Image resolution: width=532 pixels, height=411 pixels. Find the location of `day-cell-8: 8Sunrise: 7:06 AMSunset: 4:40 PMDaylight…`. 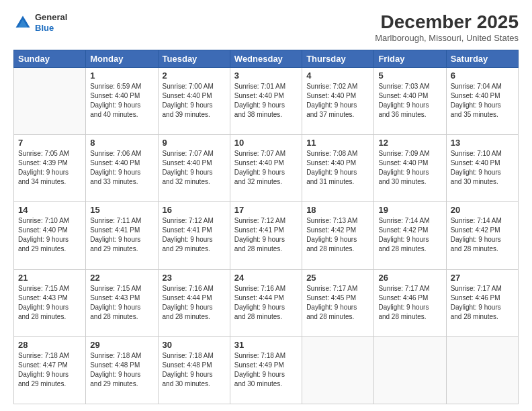

day-cell-8: 8Sunrise: 7:06 AMSunset: 4:40 PMDaylight… is located at coordinates (122, 169).